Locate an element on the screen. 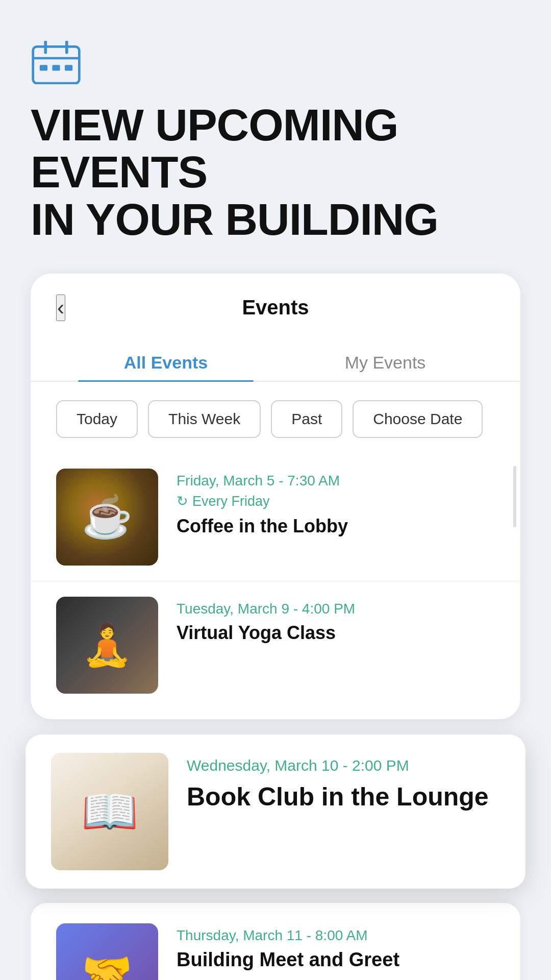 This screenshot has height=980, width=551. calendar-icon is located at coordinates (276, 71).